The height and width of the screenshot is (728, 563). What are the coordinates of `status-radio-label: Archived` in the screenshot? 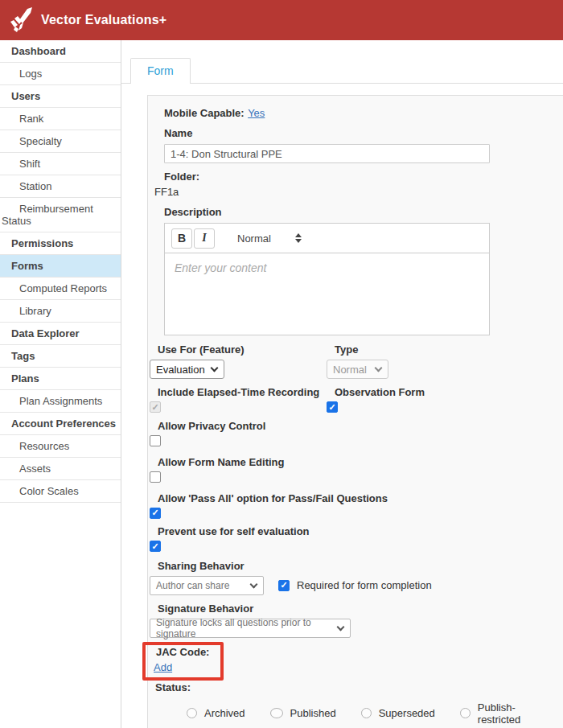 It's located at (225, 713).